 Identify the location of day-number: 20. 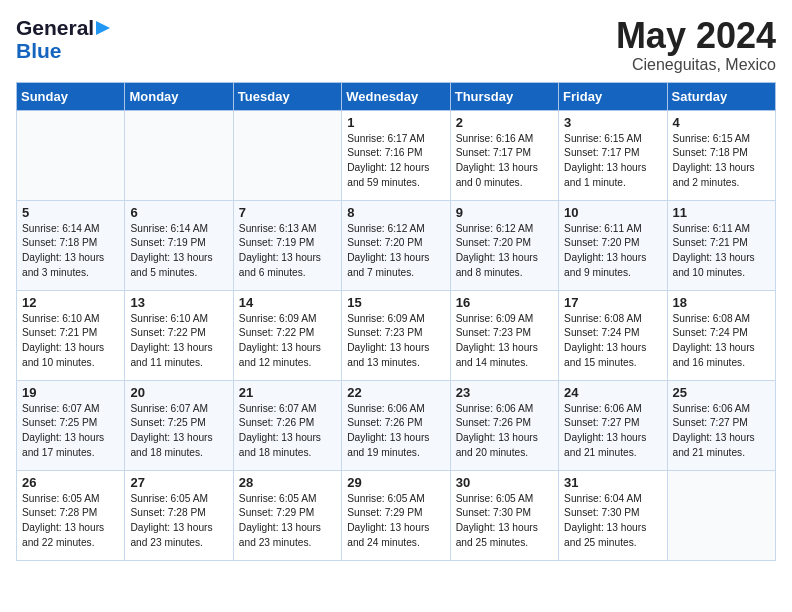
(178, 392).